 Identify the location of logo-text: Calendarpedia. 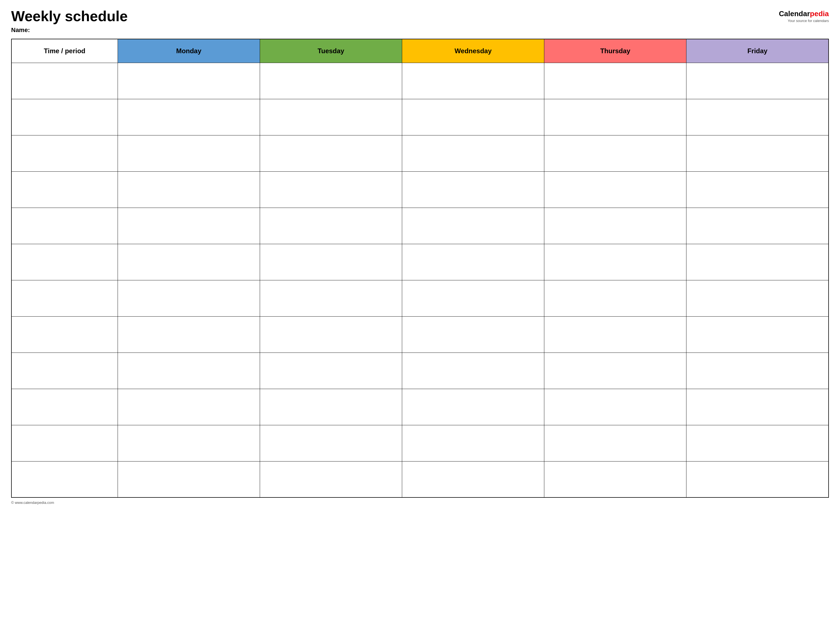
(804, 14).